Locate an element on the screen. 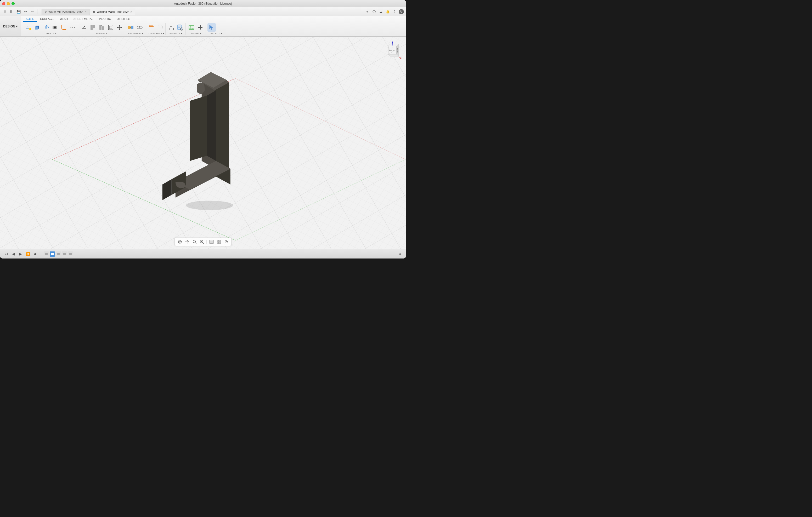  tab-sheet-metal: SHEET METAL is located at coordinates (83, 19).